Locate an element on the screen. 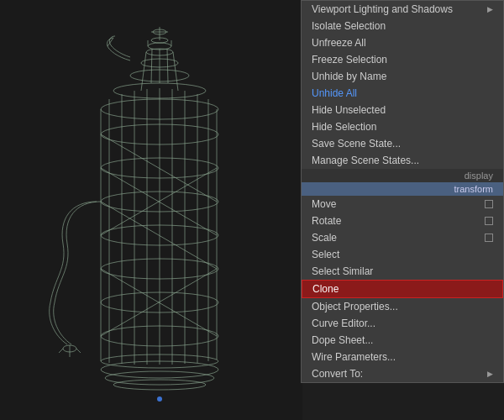 The image size is (504, 420). move-icon is located at coordinates (489, 204).